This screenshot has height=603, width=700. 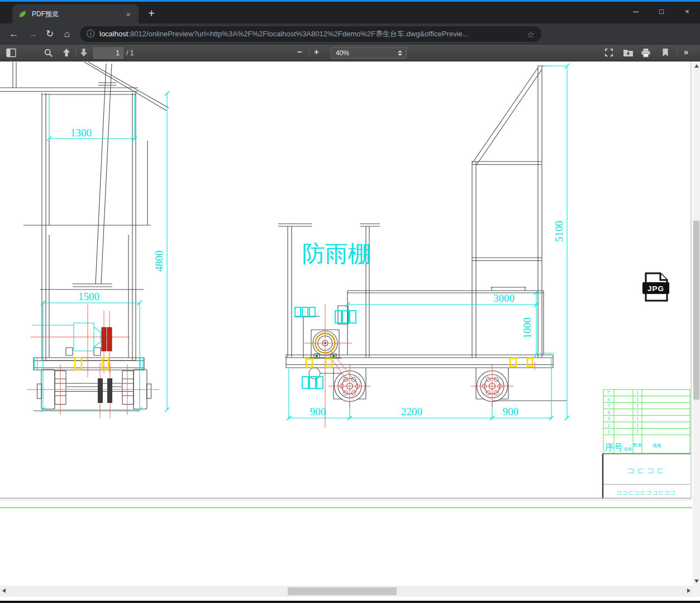 What do you see at coordinates (66, 53) in the screenshot?
I see `previous-page-icon` at bounding box center [66, 53].